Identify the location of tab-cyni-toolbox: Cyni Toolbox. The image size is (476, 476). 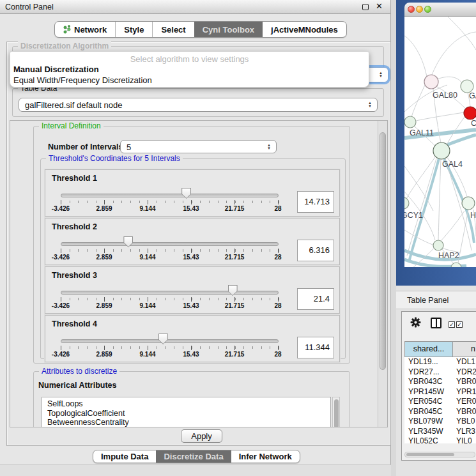
(229, 29).